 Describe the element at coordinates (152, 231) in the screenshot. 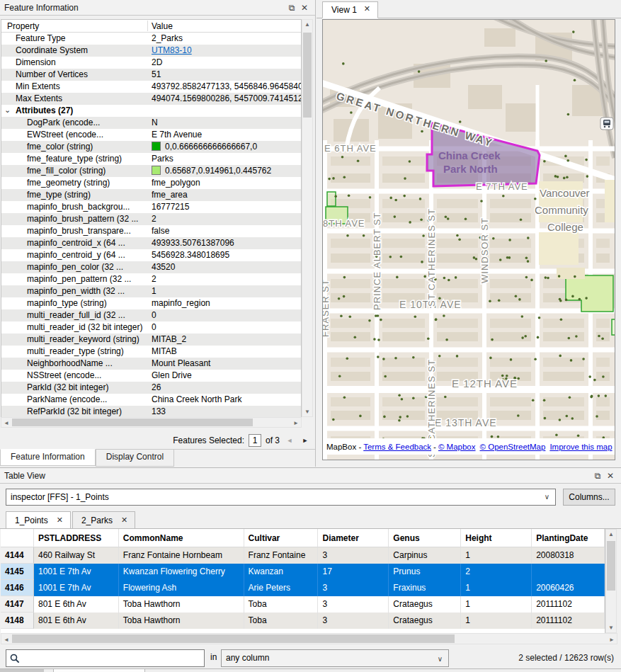

I see `property-row: mapinfo_brush_transpare...false` at that location.